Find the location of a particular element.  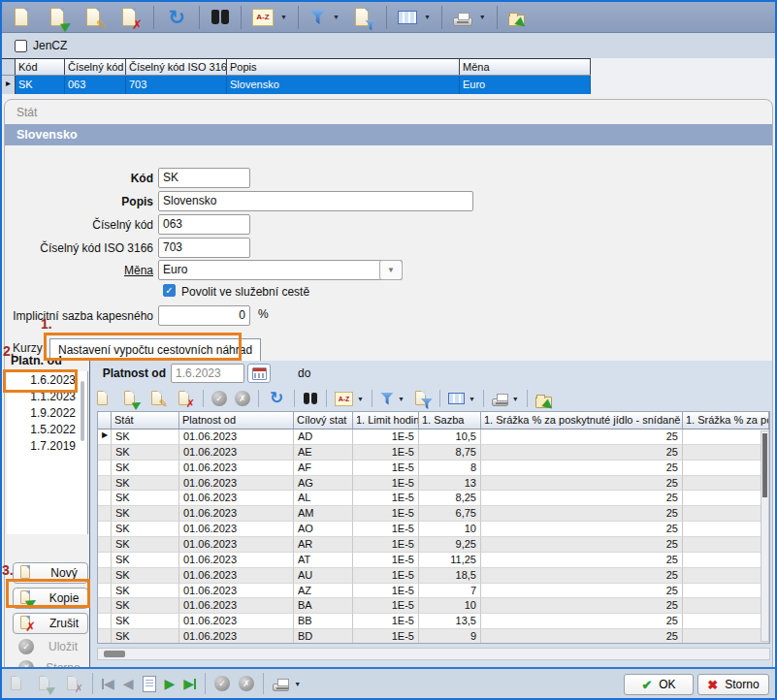

grid-cell: AZ is located at coordinates (324, 591).